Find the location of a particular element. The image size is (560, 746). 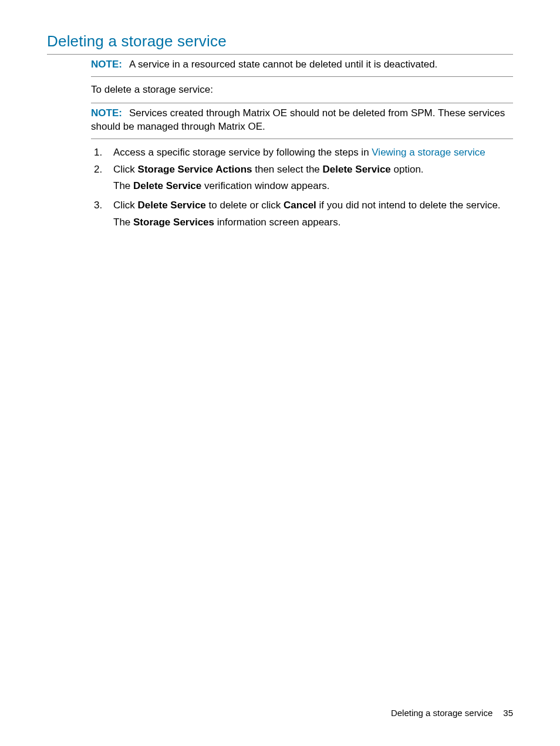

bold-text: Storage Services is located at coordinates (174, 222).